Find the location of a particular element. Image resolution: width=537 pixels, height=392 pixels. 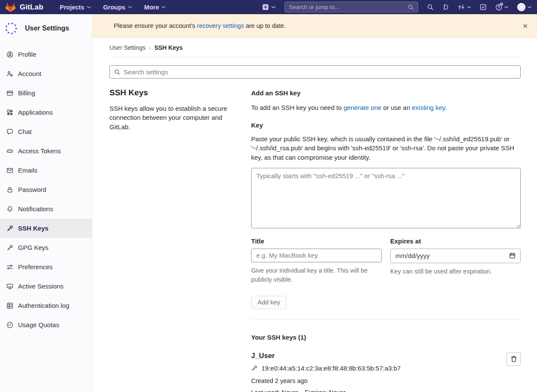

todo-button is located at coordinates (483, 7).